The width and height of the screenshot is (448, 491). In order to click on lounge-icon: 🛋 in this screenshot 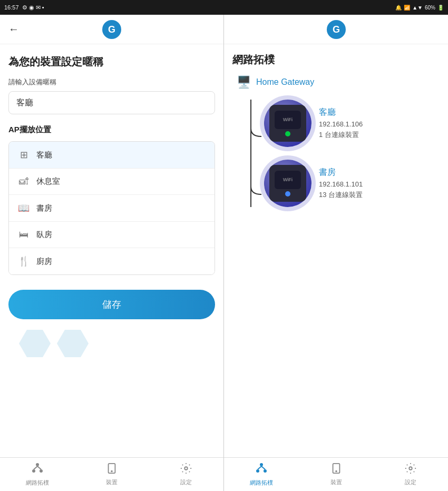, I will do `click(24, 181)`.